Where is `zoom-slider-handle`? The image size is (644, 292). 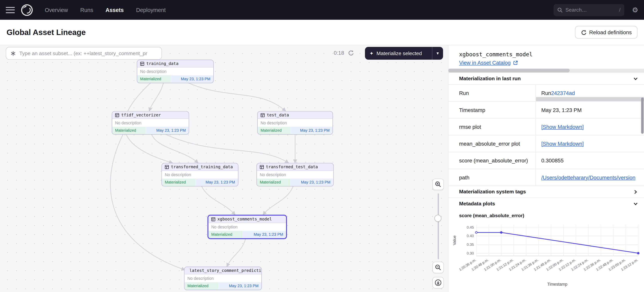 zoom-slider-handle is located at coordinates (438, 218).